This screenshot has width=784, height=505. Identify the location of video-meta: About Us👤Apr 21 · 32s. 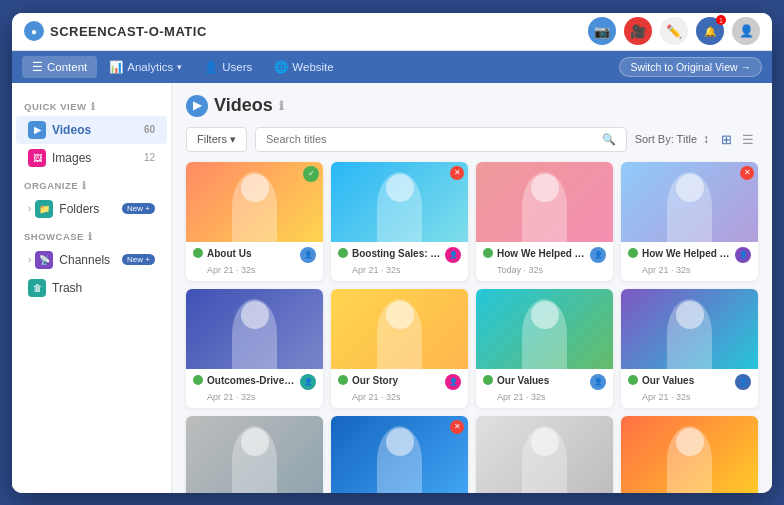
(254, 262).